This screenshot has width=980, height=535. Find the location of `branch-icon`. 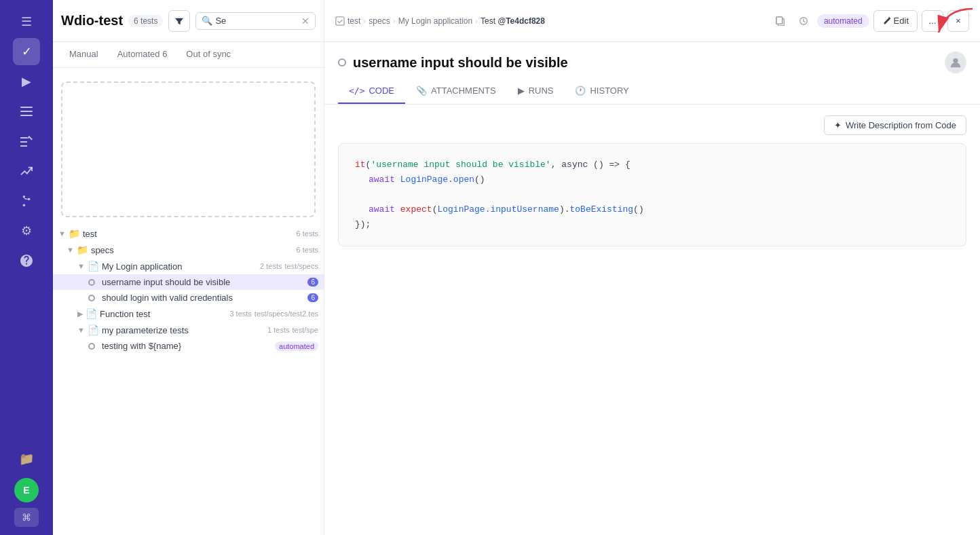

branch-icon is located at coordinates (26, 201).